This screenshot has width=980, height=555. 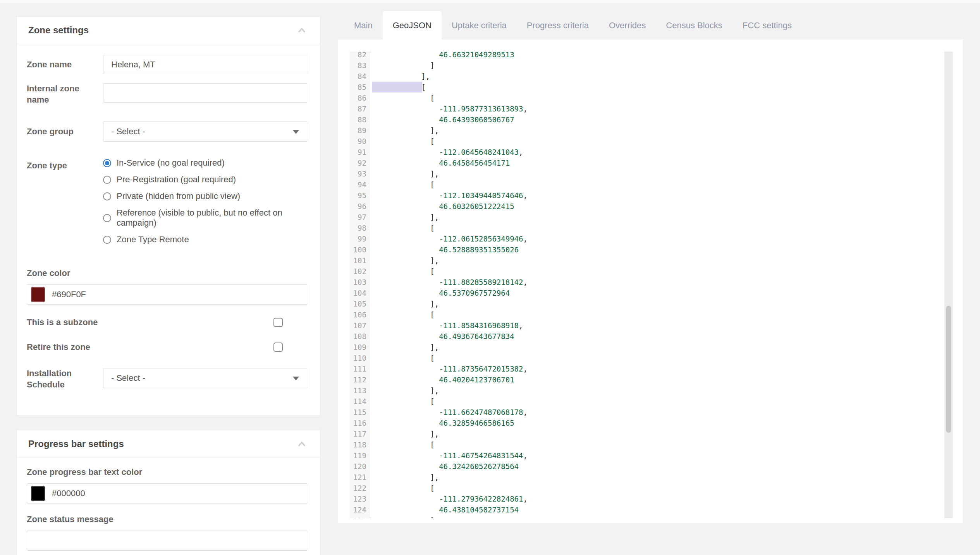 What do you see at coordinates (652, 456) in the screenshot?
I see `code-line-119: 119 -111.46754264831544,` at bounding box center [652, 456].